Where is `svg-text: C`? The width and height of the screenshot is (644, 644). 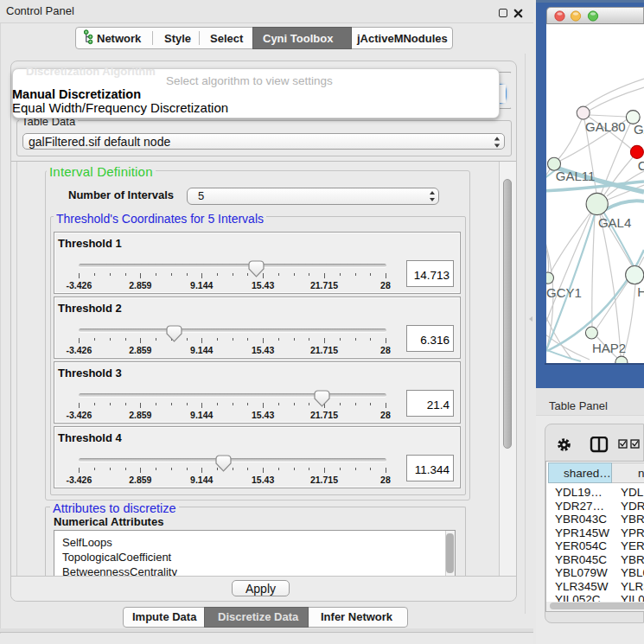 svg-text: C is located at coordinates (641, 166).